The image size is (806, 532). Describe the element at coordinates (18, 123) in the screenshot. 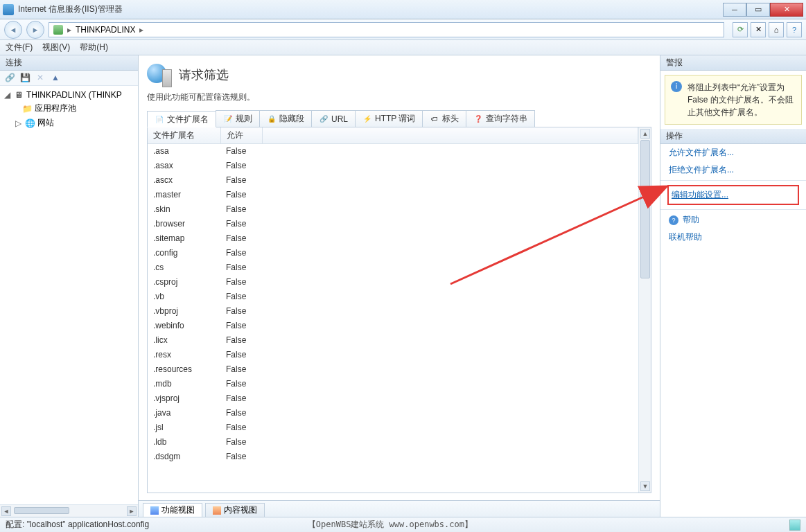

I see `tree-expander: ▷` at that location.